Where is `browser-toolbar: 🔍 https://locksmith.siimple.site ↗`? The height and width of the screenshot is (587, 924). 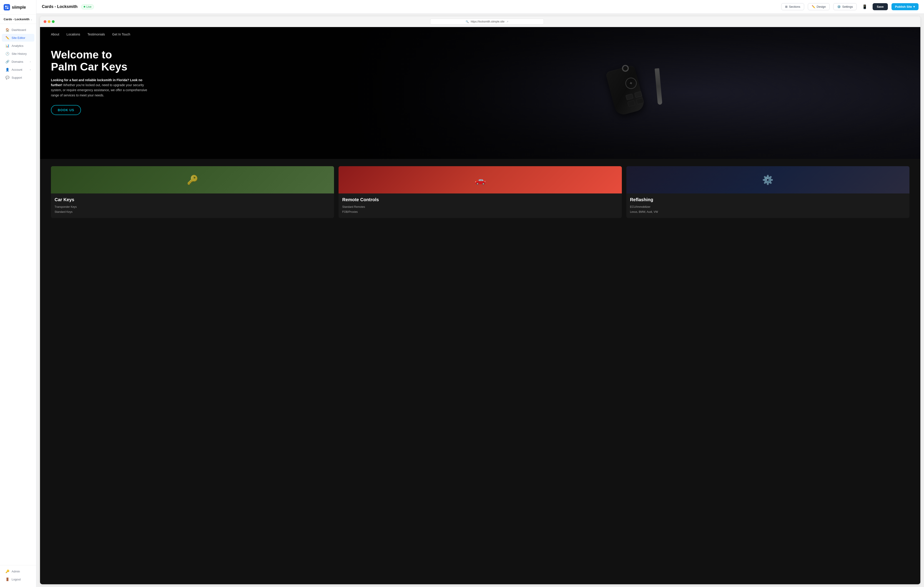
browser-toolbar: 🔍 https://locksmith.siimple.site ↗ is located at coordinates (480, 22).